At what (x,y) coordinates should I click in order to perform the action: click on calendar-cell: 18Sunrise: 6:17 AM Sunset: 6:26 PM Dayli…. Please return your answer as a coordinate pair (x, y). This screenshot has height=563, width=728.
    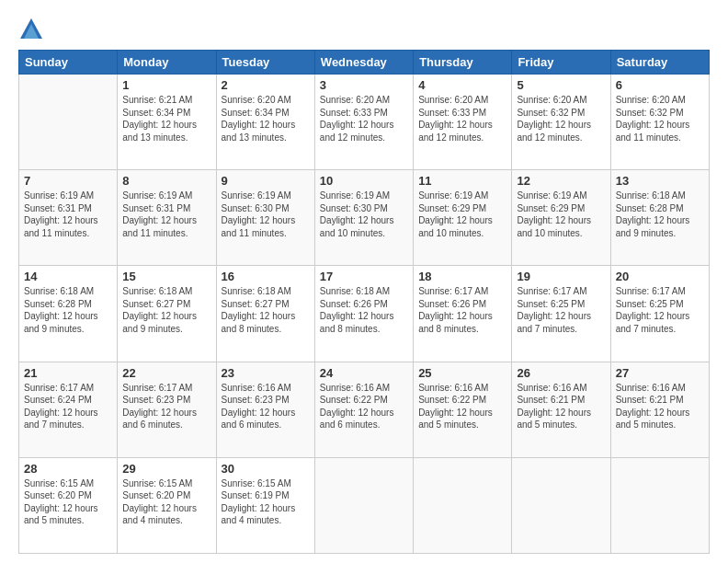
    Looking at the image, I should click on (463, 314).